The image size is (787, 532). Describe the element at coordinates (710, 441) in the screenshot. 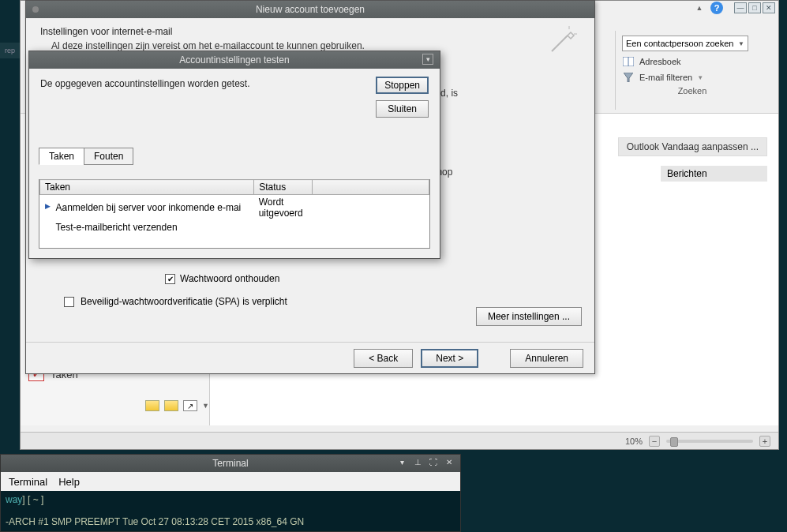

I see `zoom-slider` at that location.